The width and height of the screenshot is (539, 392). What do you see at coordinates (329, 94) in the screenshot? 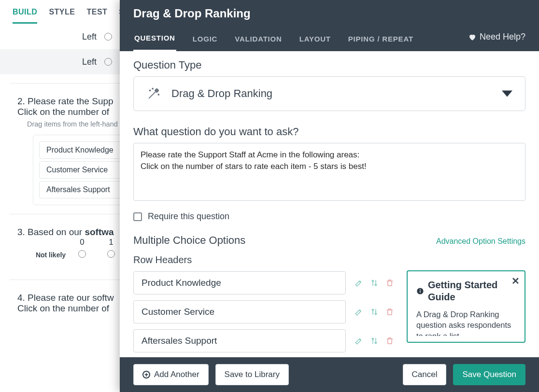
I see `question-type-dropdown: Drag & Drop Ranking` at bounding box center [329, 94].